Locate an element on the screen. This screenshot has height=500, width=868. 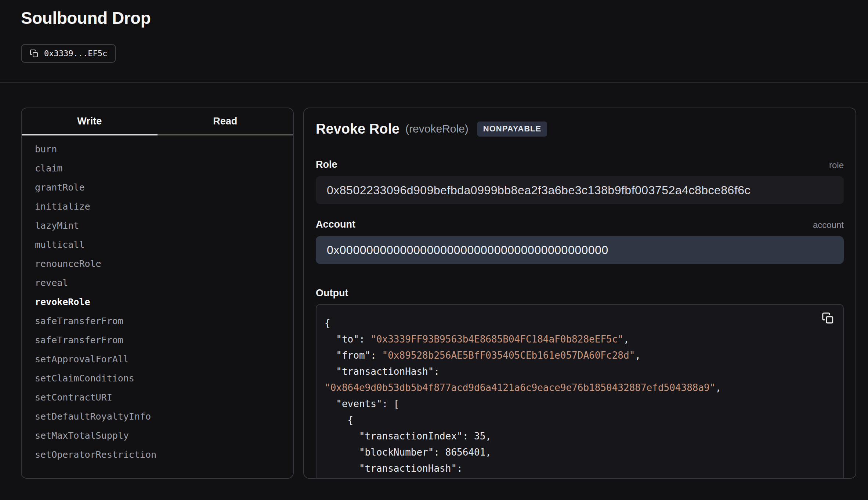
role-input is located at coordinates (580, 190).